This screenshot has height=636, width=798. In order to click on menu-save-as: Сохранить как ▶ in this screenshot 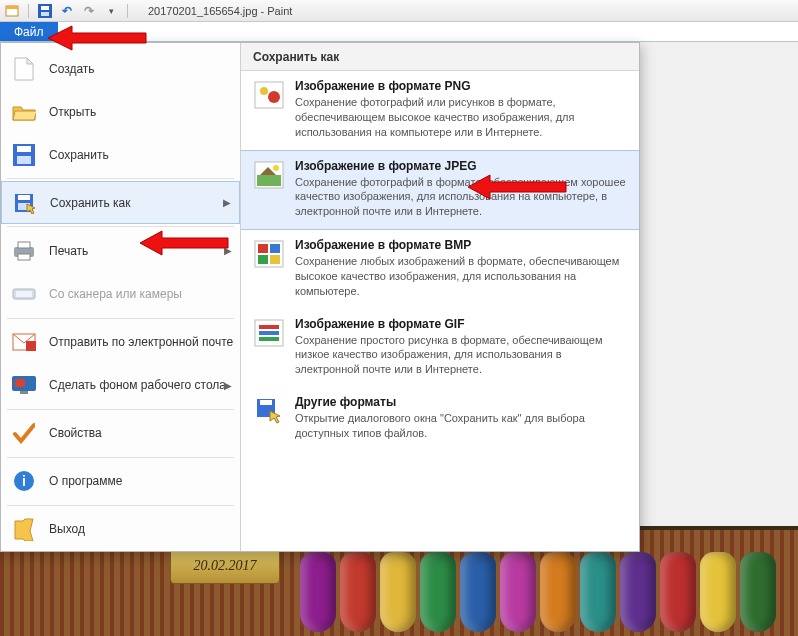, I will do `click(120, 202)`.